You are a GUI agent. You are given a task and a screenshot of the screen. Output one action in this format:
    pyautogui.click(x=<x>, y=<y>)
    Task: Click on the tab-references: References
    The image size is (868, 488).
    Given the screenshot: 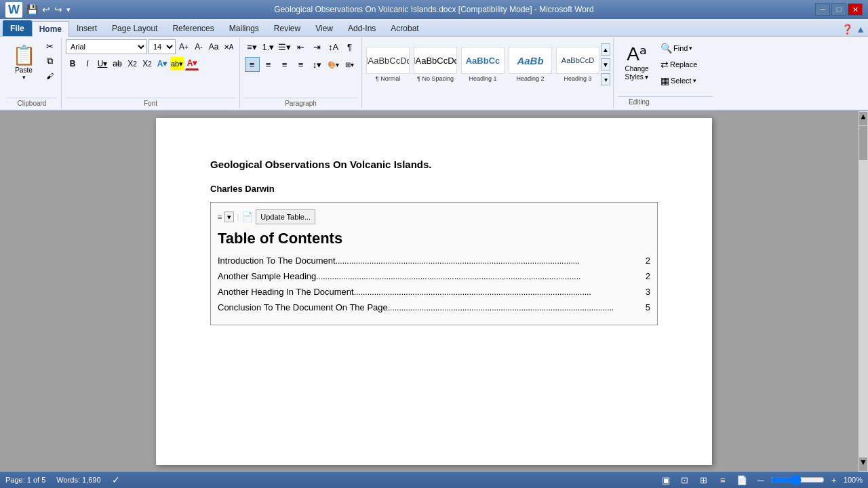 What is the action you would take?
    pyautogui.click(x=193, y=28)
    